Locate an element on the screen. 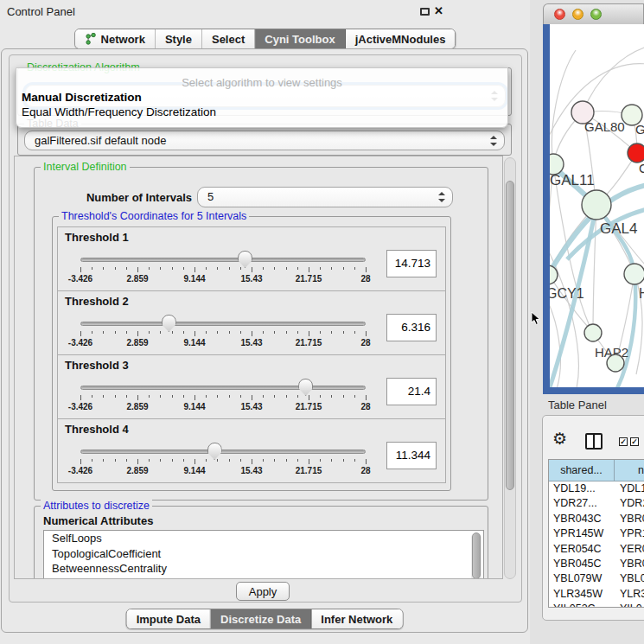 The height and width of the screenshot is (644, 644). network-node is located at coordinates (615, 363).